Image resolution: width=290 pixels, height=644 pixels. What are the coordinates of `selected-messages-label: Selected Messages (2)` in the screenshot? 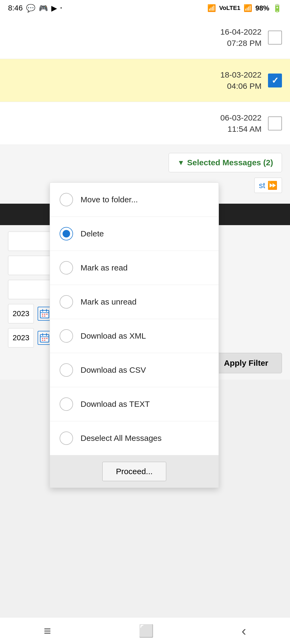 It's located at (230, 163).